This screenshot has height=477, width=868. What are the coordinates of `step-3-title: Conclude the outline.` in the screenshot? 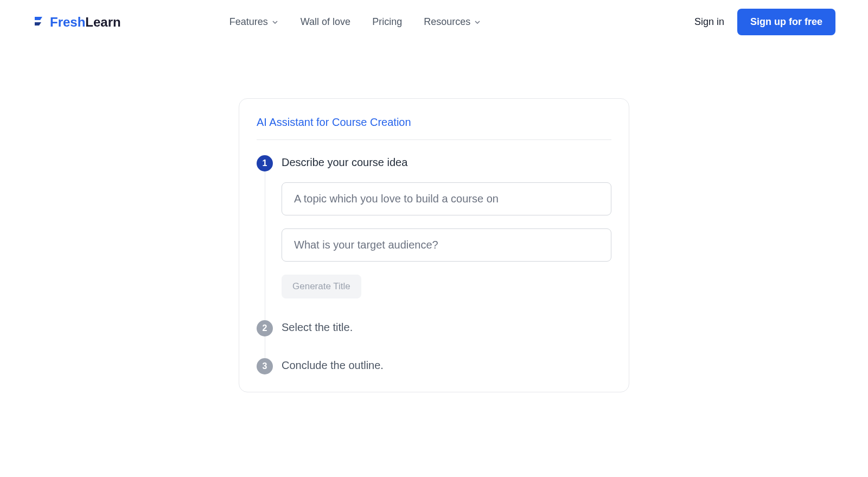 It's located at (333, 365).